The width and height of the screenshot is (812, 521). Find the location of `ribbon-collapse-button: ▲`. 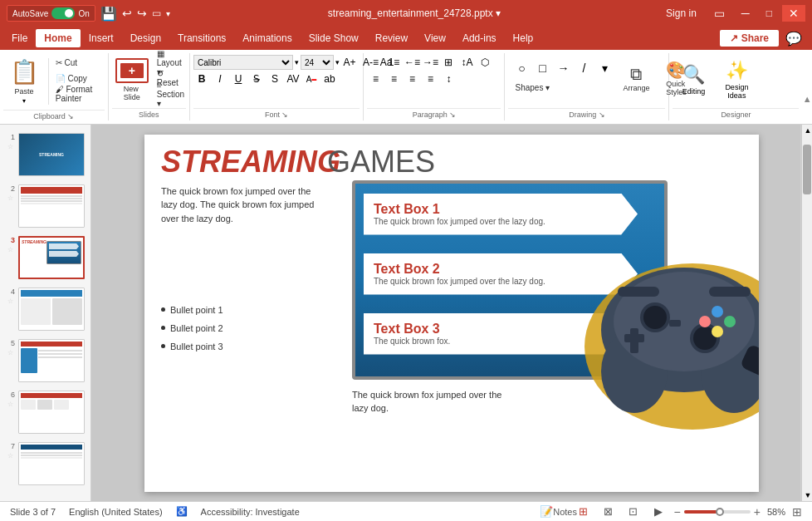

ribbon-collapse-button: ▲ is located at coordinates (807, 86).